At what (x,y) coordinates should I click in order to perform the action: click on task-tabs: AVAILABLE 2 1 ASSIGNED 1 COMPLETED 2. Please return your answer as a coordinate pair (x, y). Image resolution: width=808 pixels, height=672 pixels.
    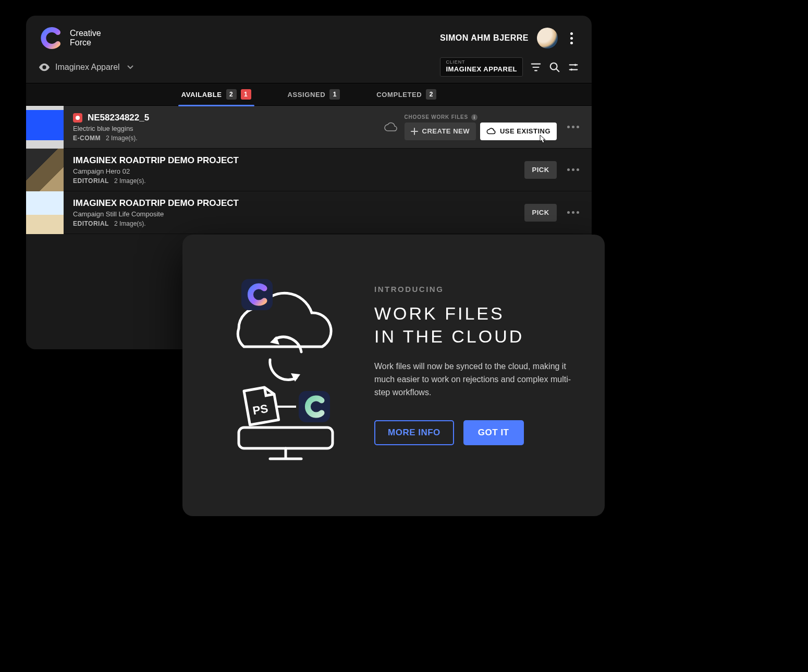
    Looking at the image, I should click on (309, 94).